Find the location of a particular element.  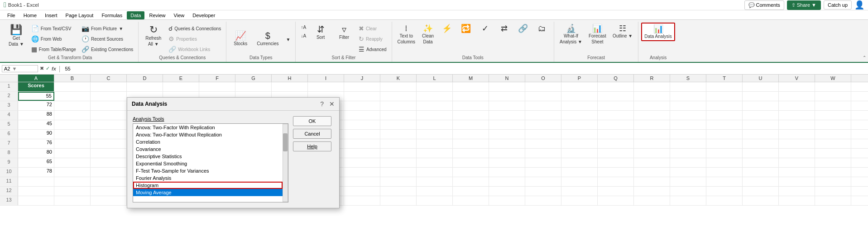

cell-B12 is located at coordinates (72, 191).